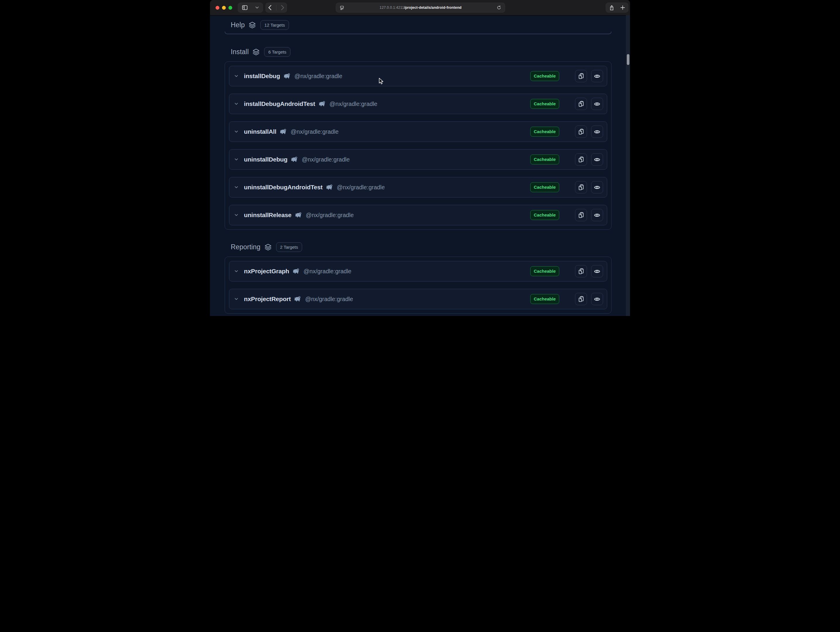 The image size is (840, 632). What do you see at coordinates (267, 271) in the screenshot?
I see `target-name: nxProjectGraph` at bounding box center [267, 271].